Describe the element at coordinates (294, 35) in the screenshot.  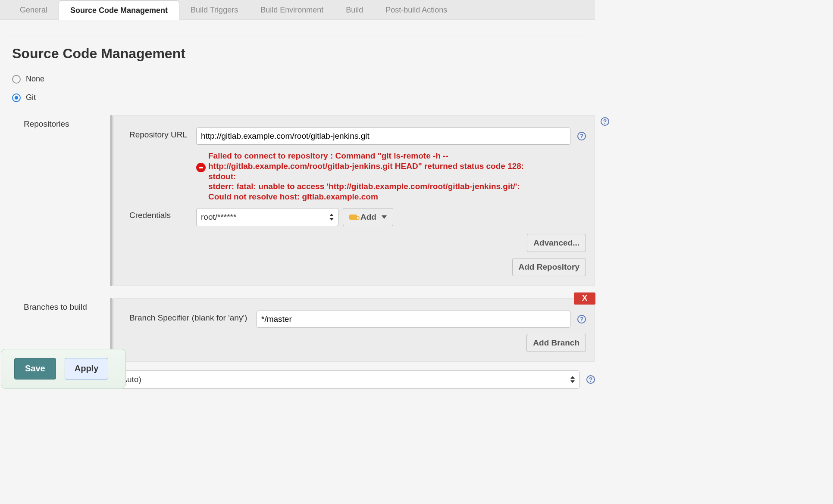
I see `divider` at that location.